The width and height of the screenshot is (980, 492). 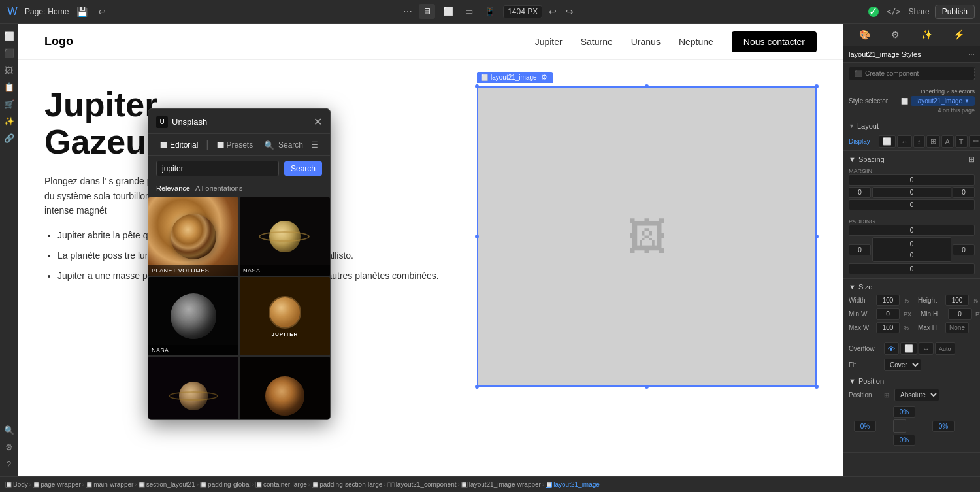 I want to click on breadcrumb-section-layout: ⬜ section_layout21, so click(x=167, y=485).